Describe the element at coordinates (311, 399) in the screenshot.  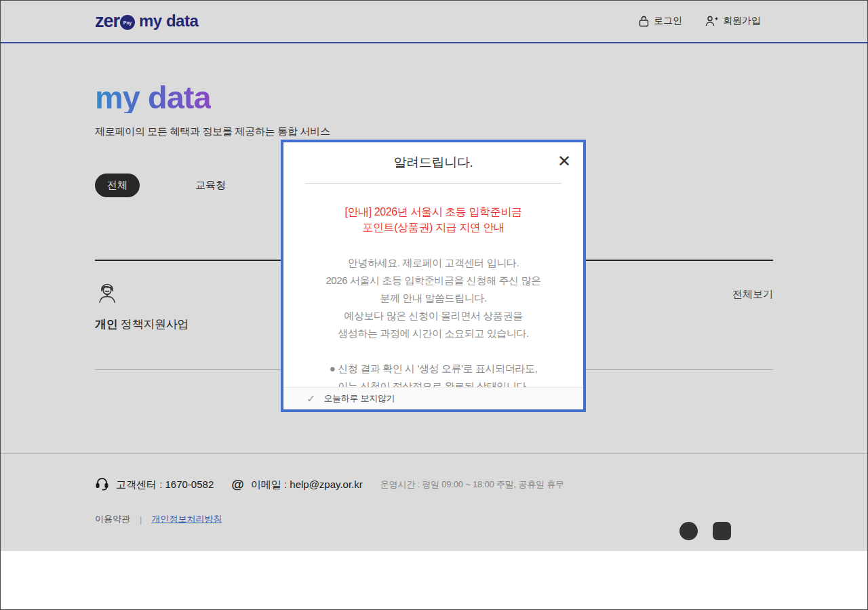
I see `check-icon: ✓` at that location.